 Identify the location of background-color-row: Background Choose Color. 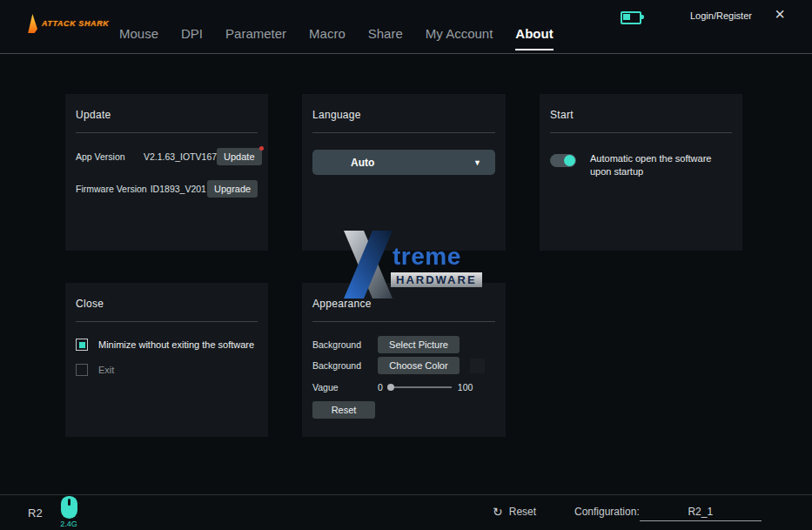
(404, 366).